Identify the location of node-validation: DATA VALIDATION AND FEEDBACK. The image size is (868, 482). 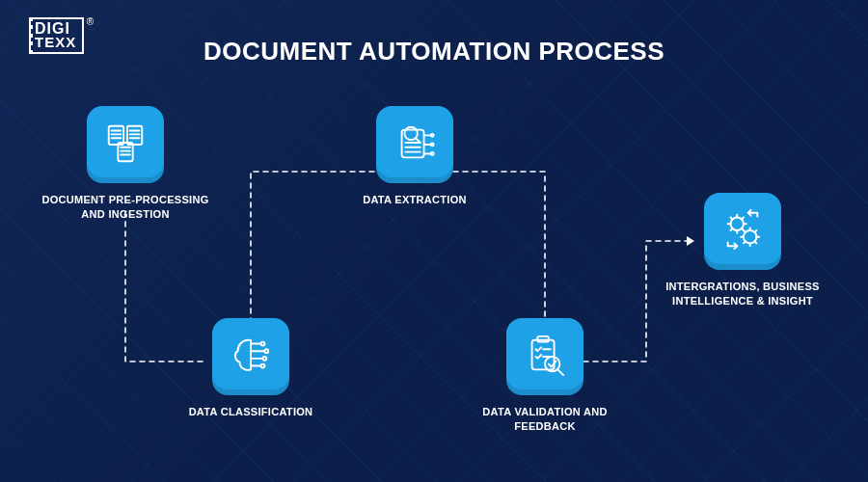
(545, 376).